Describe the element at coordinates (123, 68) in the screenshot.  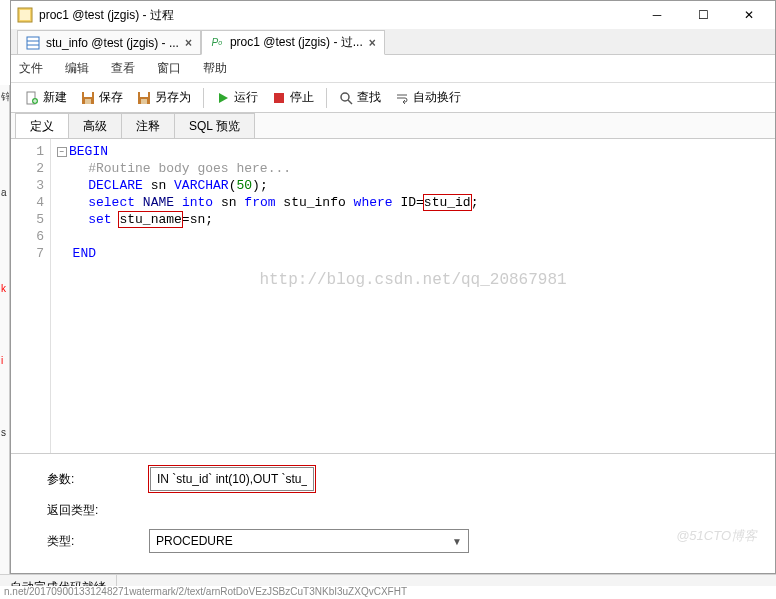
I see `menu-view: 查看` at that location.